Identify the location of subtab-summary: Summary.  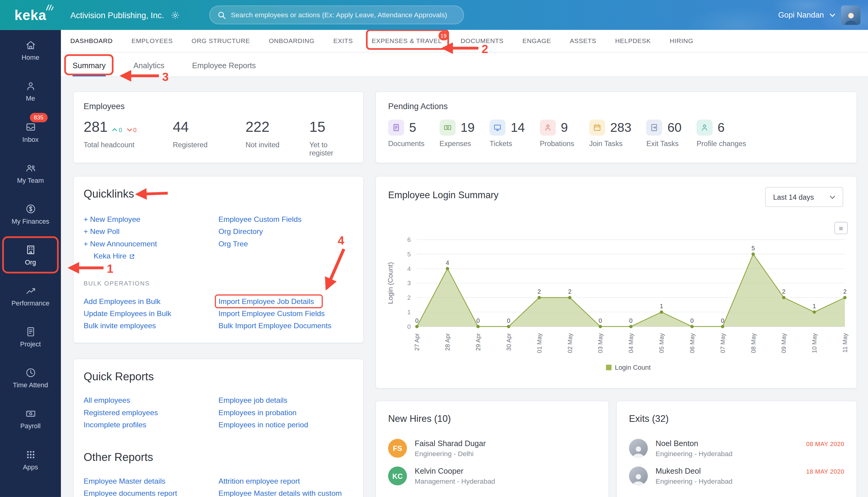
(89, 69).